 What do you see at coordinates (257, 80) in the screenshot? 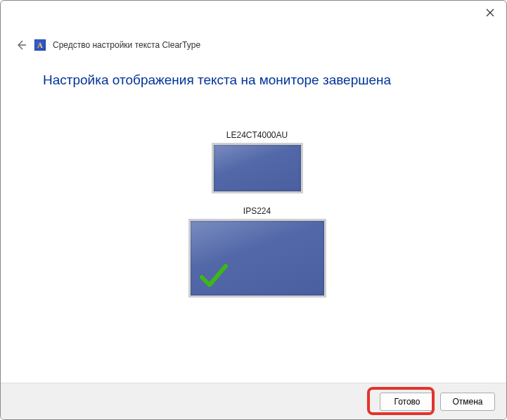
I see `page-heading: Настройка отображения текста на мониторе…` at bounding box center [257, 80].